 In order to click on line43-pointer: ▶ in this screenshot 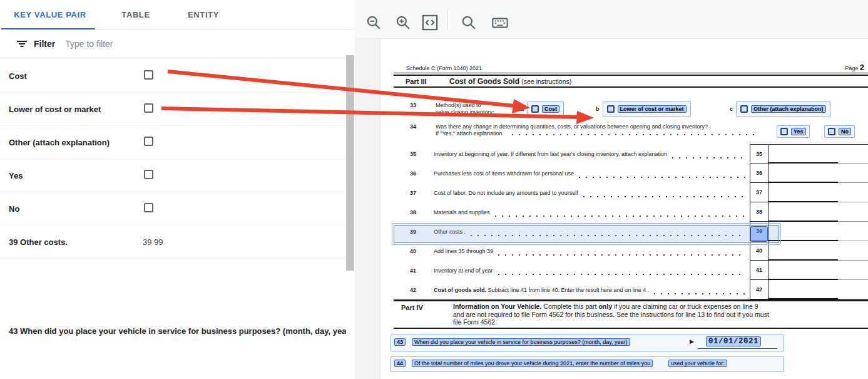, I will do `click(692, 341)`.